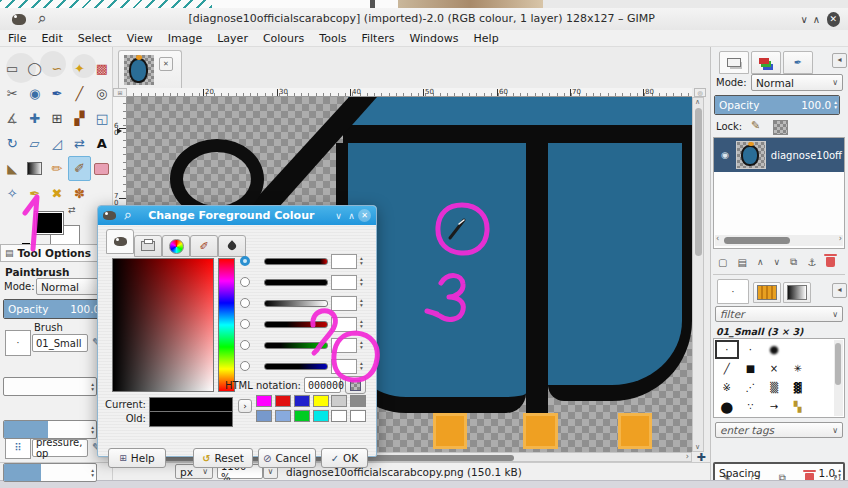 This screenshot has height=488, width=848. I want to click on brush-name-field: 01_Small, so click(60, 343).